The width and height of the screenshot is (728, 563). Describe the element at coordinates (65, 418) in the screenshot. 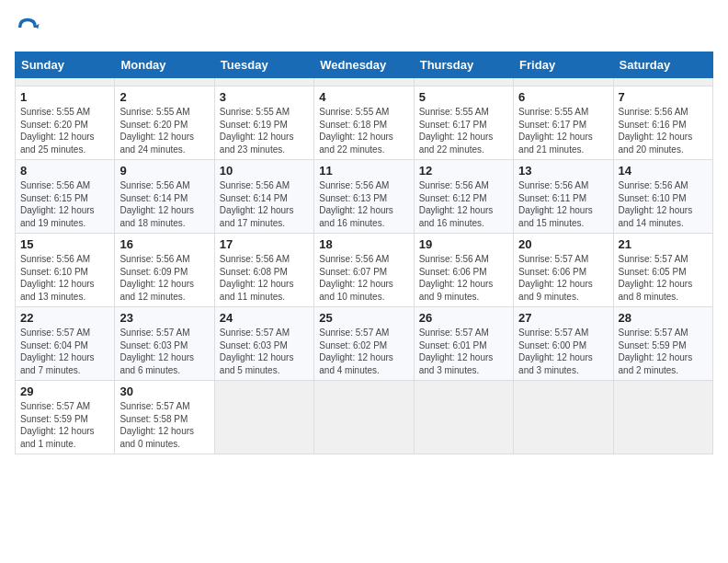

I see `calendar-cell: 29Sunrise: 5:57 AM Sunset: 5:59 PM Dayli…` at that location.